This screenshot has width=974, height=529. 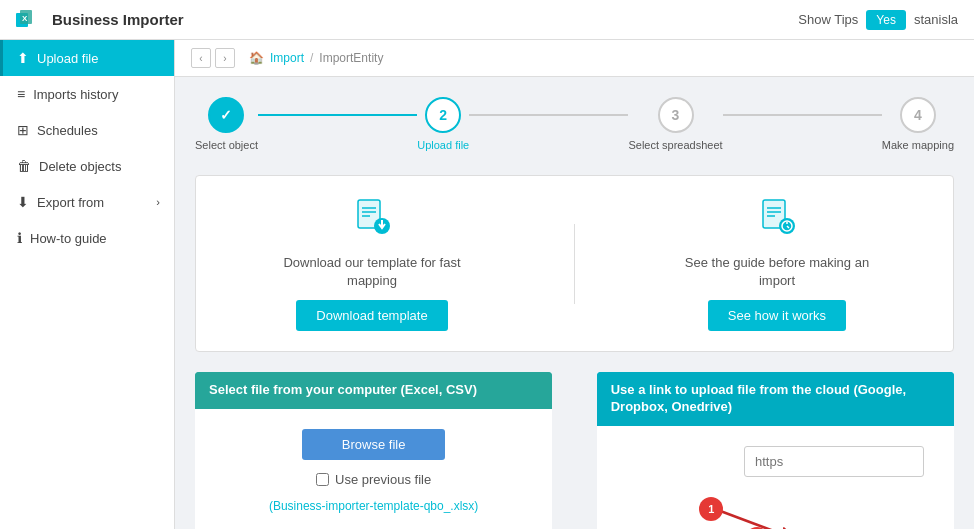 I want to click on or-label: or, so click(x=574, y=488).